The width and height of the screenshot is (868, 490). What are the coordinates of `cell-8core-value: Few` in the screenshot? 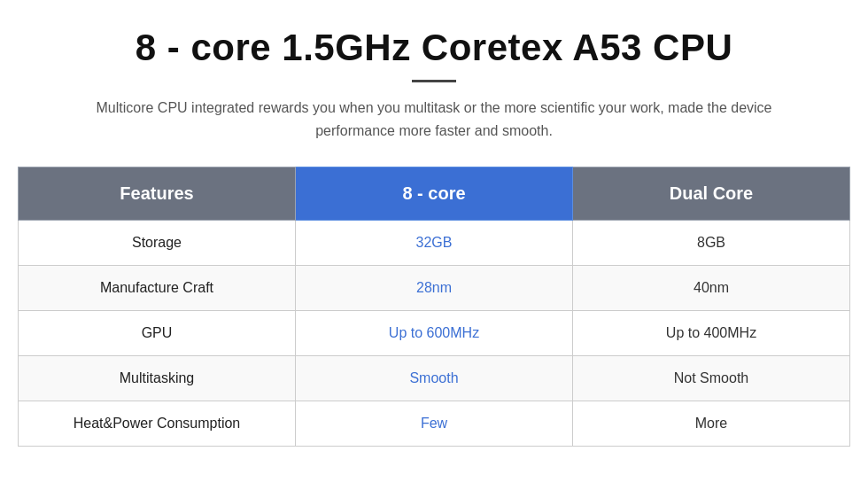 It's located at (434, 424).